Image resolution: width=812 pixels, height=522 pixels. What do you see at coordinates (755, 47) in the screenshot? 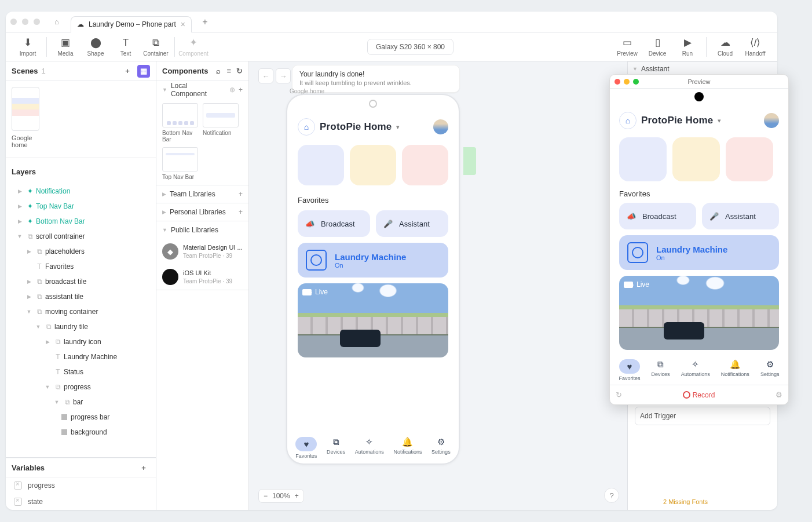
I see `tool-handoff: ⟨/⟩Handoff` at bounding box center [755, 47].